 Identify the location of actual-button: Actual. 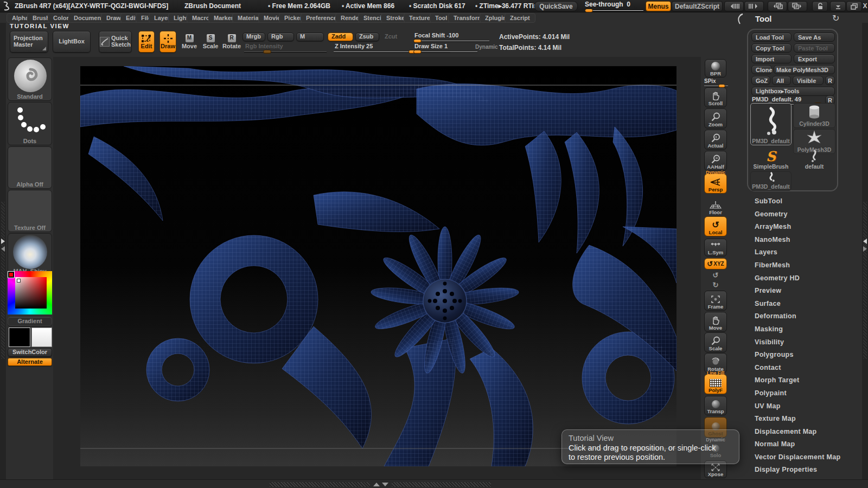
(716, 140).